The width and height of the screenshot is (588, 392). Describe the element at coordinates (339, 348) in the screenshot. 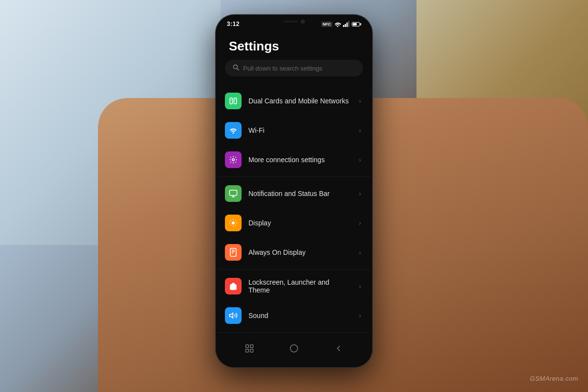

I see `back-button` at that location.